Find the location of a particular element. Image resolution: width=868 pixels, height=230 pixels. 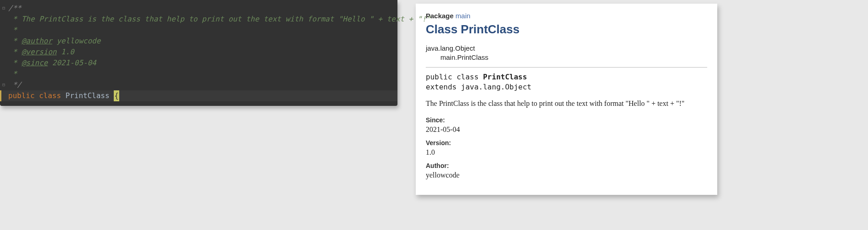

version-value: 1.0 is located at coordinates (566, 152).